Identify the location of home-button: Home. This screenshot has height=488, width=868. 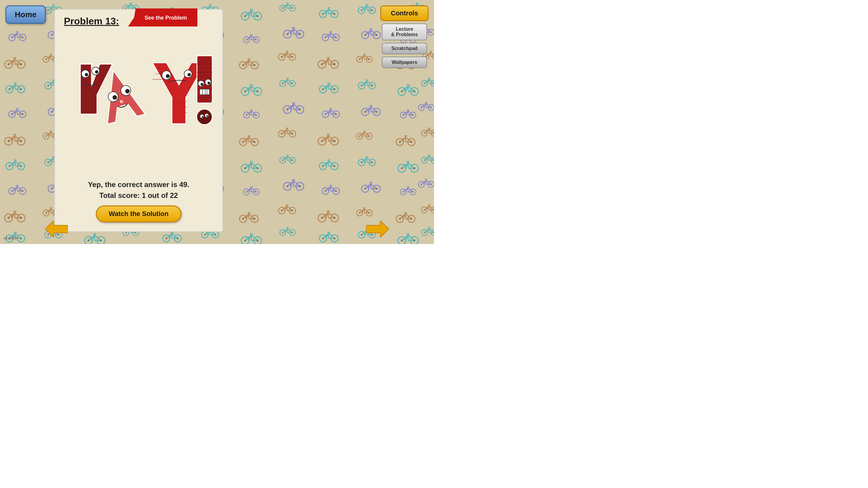
(26, 15).